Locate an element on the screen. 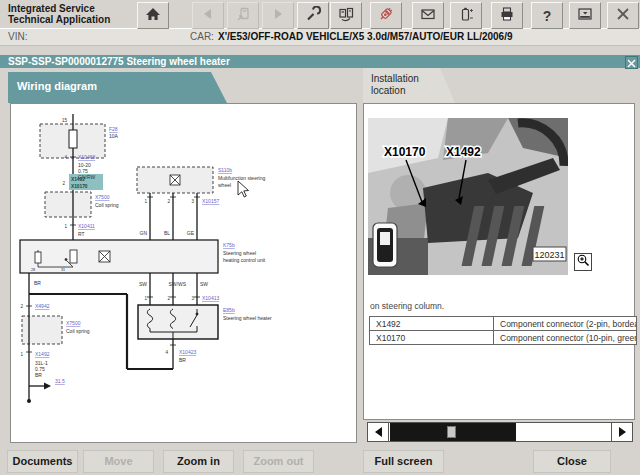 The height and width of the screenshot is (475, 640). app-title: Integrated Service Technical Application is located at coordinates (59, 14).